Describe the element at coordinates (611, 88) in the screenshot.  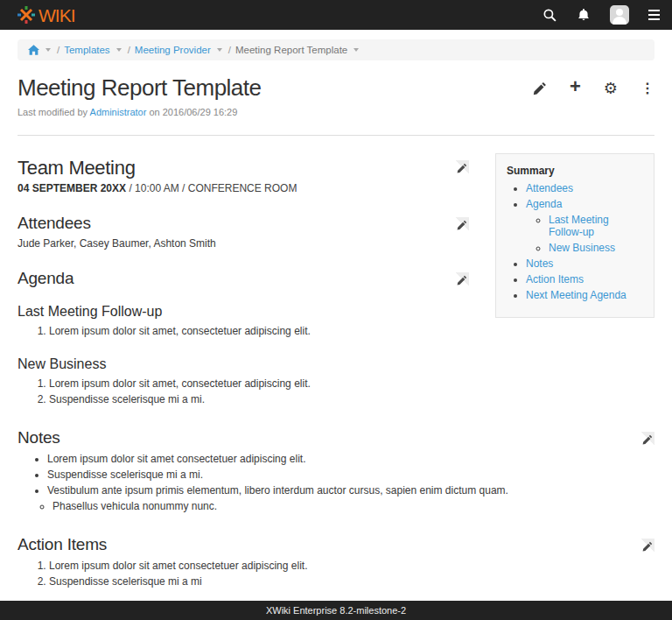
I see `settings-gear-icon: ⚙` at that location.